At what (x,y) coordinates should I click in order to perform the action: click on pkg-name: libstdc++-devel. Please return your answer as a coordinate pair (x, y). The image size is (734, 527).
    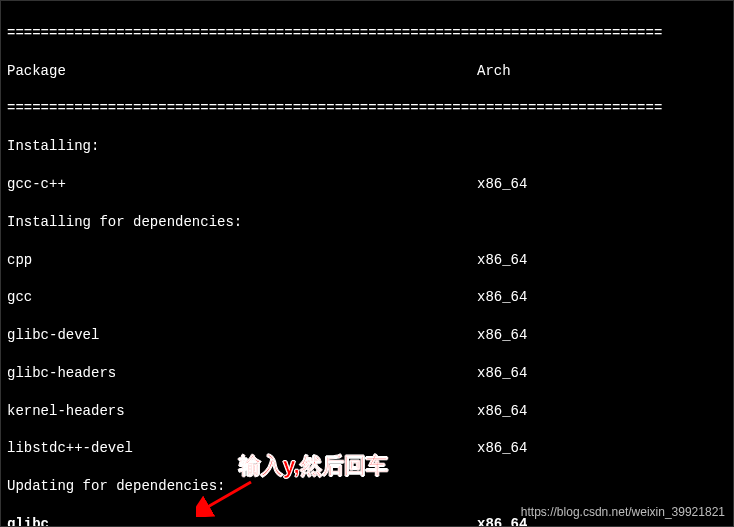
    Looking at the image, I should click on (242, 448).